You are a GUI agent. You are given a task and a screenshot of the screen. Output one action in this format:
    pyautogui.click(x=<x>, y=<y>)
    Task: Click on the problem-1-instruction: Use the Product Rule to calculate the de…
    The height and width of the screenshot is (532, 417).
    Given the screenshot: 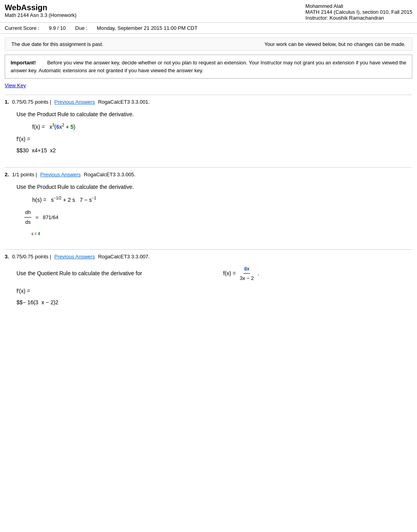 What is the action you would take?
    pyautogui.click(x=214, y=115)
    